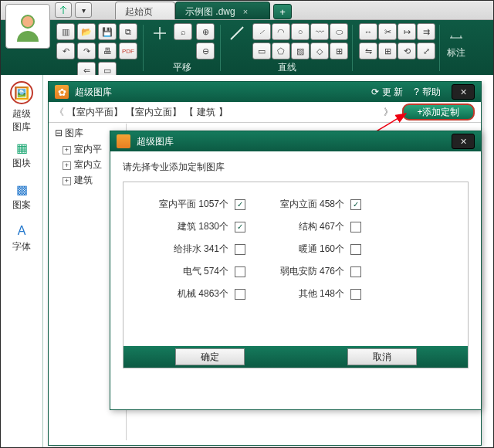  I want to click on tab-start: 起始页, so click(145, 11).